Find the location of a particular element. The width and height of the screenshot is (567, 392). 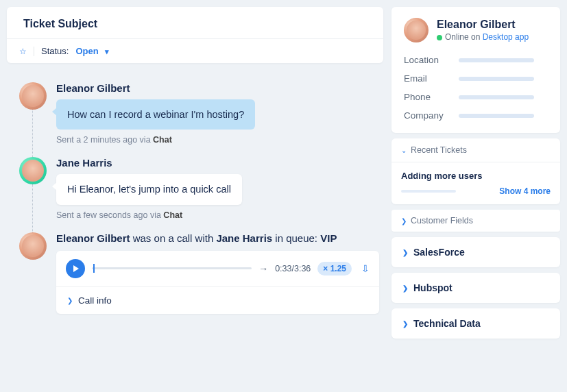

recent-ticket-item: Adding more users is located at coordinates (476, 175).